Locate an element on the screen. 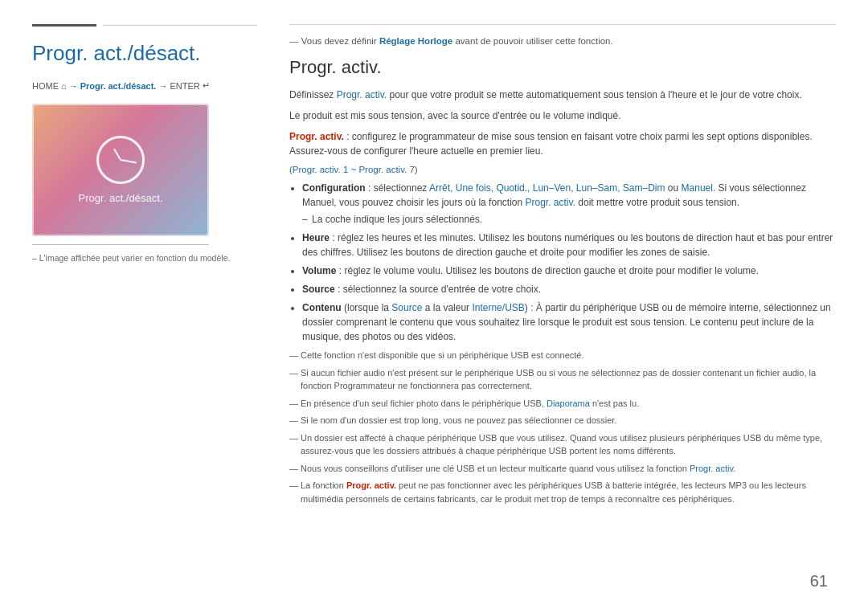 The height and width of the screenshot is (613, 868). remark-2: Si aucun fichier audio n'est présent sur… is located at coordinates (563, 379).